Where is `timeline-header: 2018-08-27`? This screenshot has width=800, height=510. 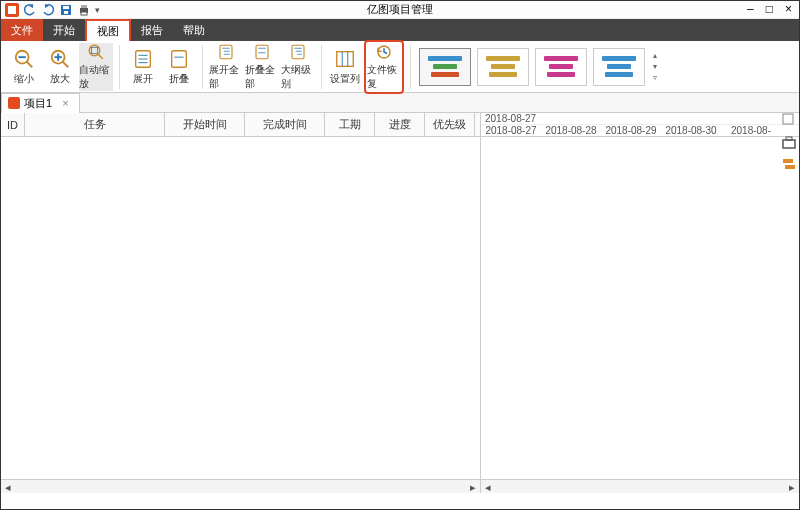 timeline-header: 2018-08-27 is located at coordinates (640, 119).